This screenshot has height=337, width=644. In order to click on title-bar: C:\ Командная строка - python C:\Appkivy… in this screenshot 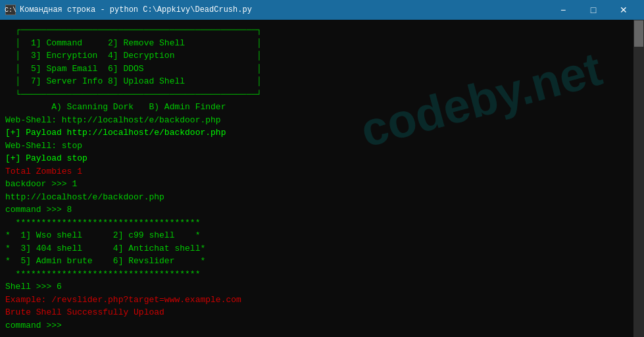, I will do `click(322, 10)`.